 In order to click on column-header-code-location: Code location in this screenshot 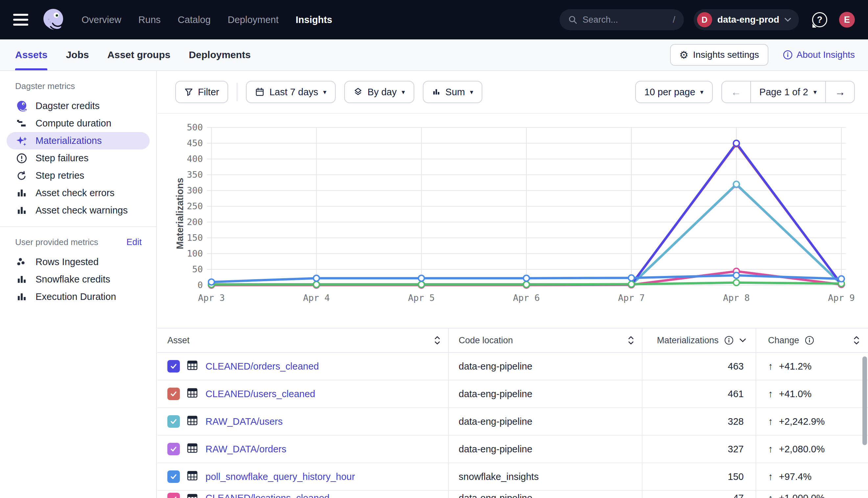, I will do `click(546, 341)`.